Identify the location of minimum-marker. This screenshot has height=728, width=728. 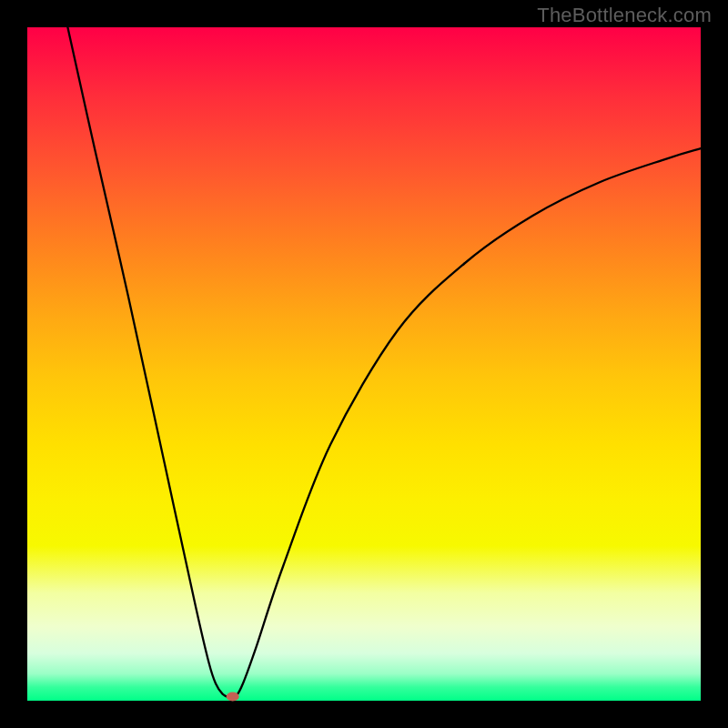
(233, 697).